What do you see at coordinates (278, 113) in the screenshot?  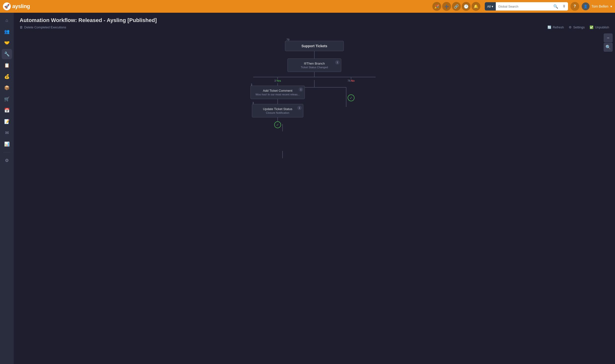 I see `update-status-sublabel: Closure Notification` at bounding box center [278, 113].